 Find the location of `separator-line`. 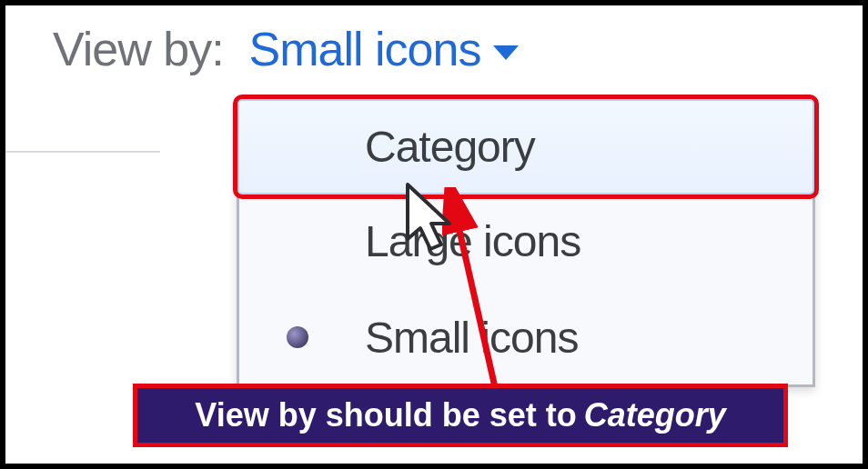

separator-line is located at coordinates (83, 152).